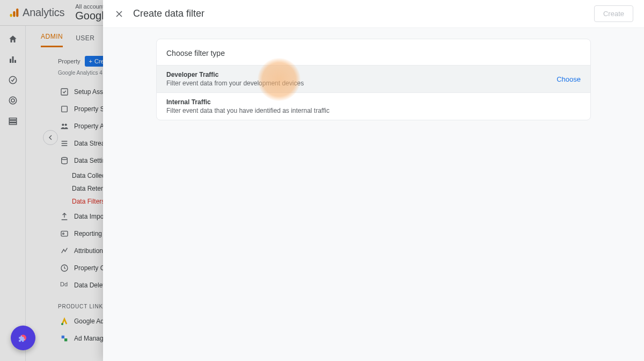  Describe the element at coordinates (248, 102) in the screenshot. I see `filter-title: Internal Traffic` at that location.